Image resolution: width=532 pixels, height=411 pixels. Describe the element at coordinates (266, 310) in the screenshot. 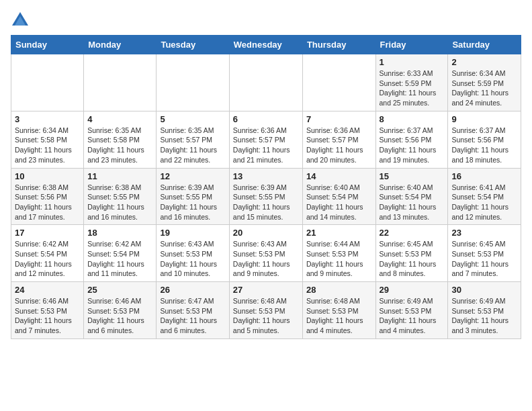

I see `calendar-cell: 27Sunrise: 6:48 AMSunset: 5:53 PMDayligh…` at that location.